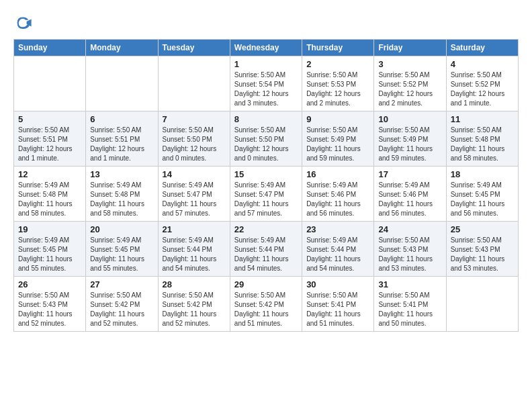 Image resolution: width=532 pixels, height=411 pixels. I want to click on calendar-cell: 23Sunrise: 5:49 AM Sunset: 5:44 PM Dayli…, so click(339, 249).